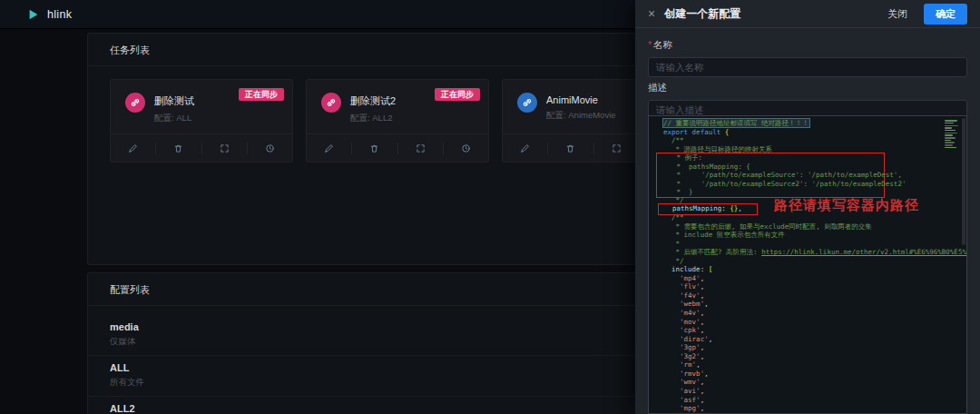 This screenshot has height=414, width=980. Describe the element at coordinates (652, 14) in the screenshot. I see `close-icon: ×` at that location.